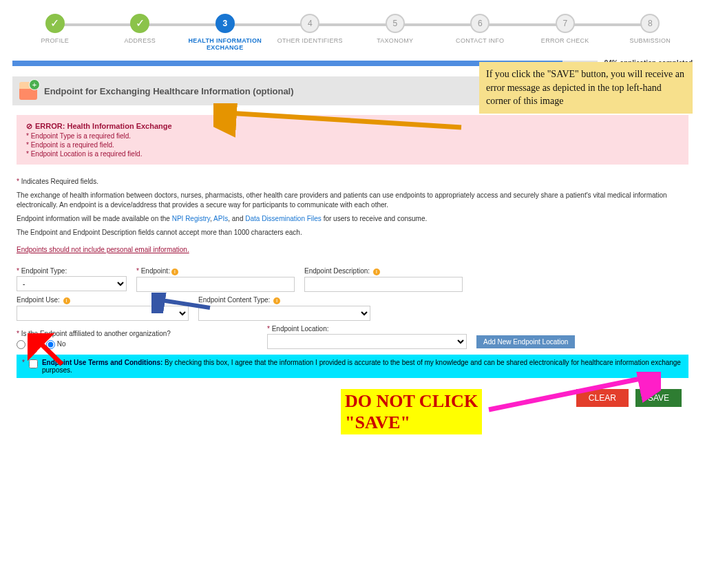 Image resolution: width=705 pixels, height=588 pixels. I want to click on terms-checkbox, so click(33, 364).